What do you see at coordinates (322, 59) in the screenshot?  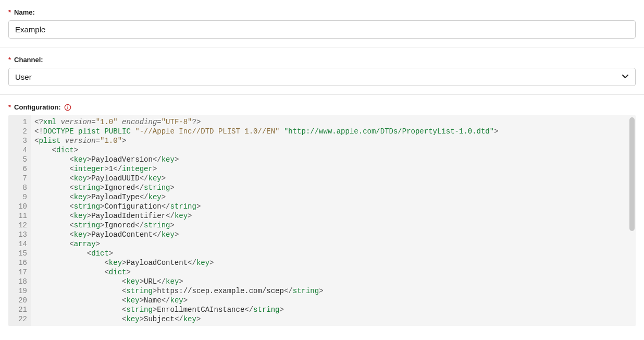 I see `channel-label: * Channel:` at bounding box center [322, 59].